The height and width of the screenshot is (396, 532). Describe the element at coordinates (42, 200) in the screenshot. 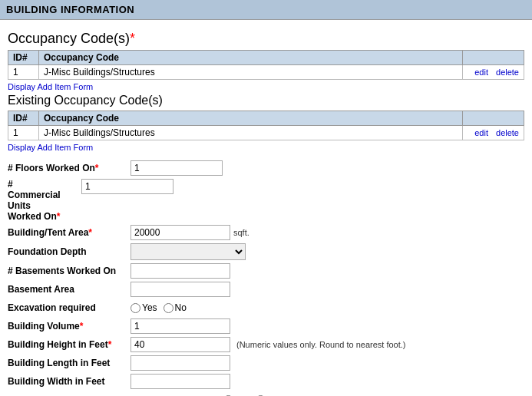

I see `commercial-units-label-block: # Commercial Units Worked On*` at that location.